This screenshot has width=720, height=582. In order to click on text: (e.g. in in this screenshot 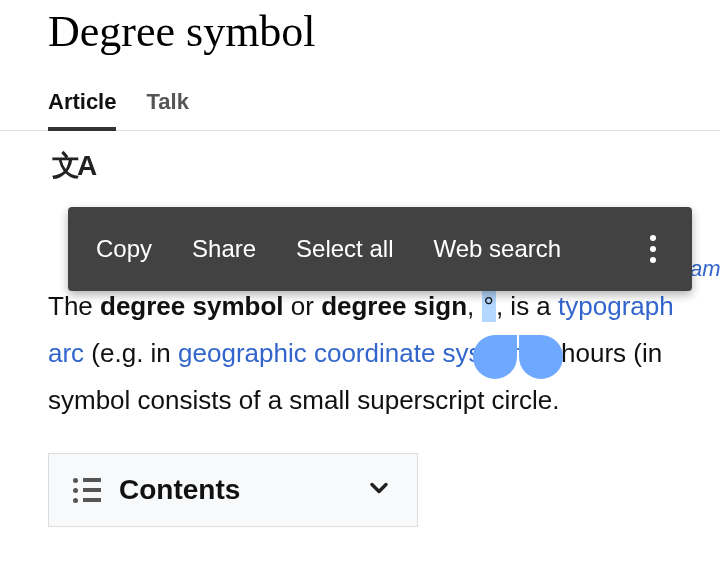, I will do `click(131, 353)`.